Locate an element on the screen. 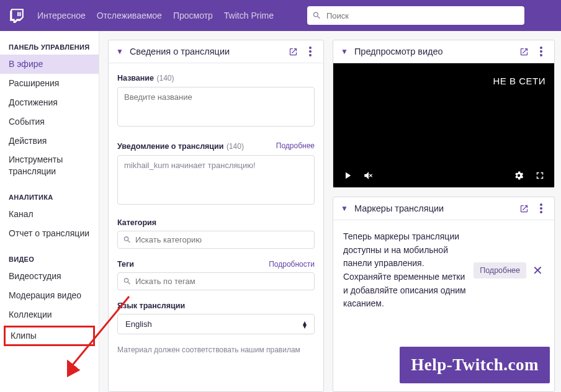 The height and width of the screenshot is (392, 561). fullscreen-icon is located at coordinates (540, 176).